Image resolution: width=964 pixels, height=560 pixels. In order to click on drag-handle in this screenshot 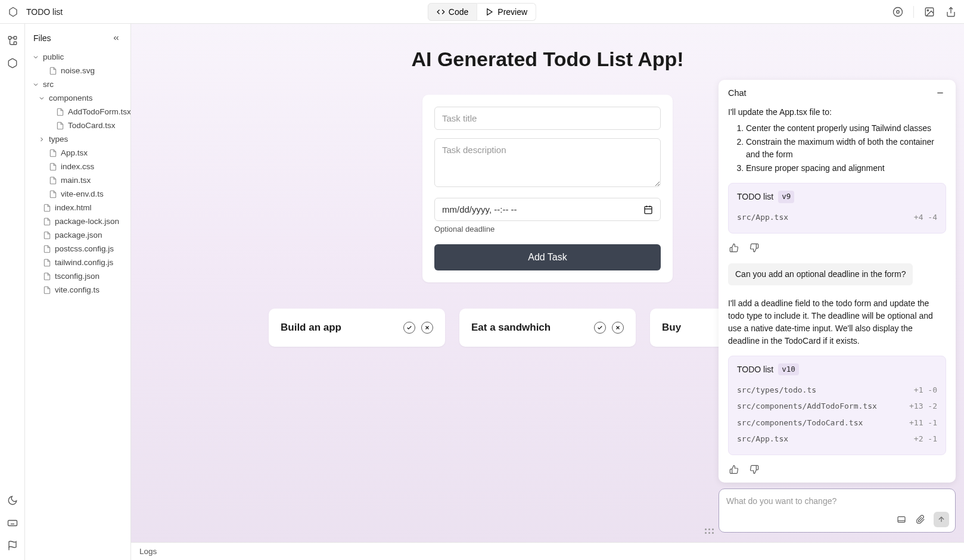, I will do `click(709, 531)`.